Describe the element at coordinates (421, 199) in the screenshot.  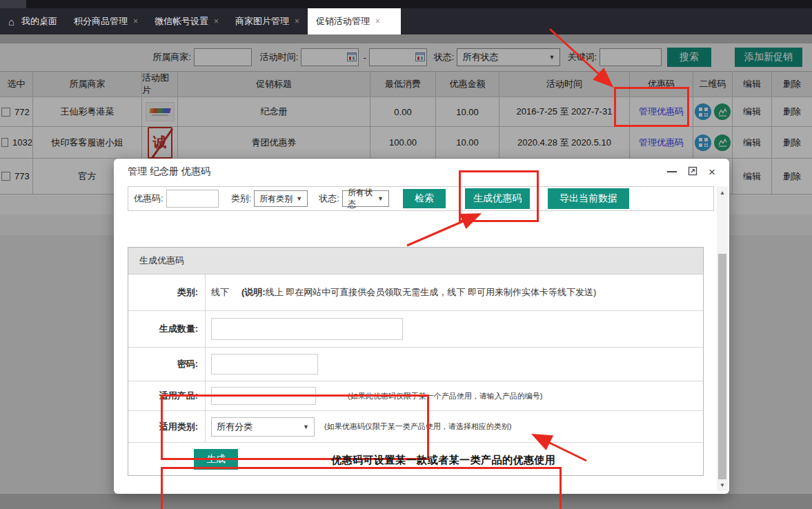
I see `coupon-filter-row: 优惠码: 类别: 所有类别 ▼ 状态: 所有状态 ▼ 检索 生成优惠码 导出当前…` at that location.